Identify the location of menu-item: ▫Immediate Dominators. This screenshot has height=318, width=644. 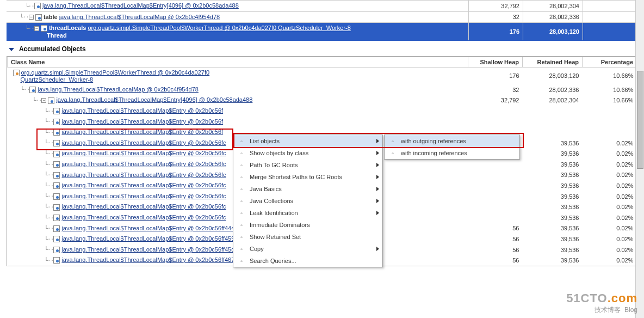
(308, 225).